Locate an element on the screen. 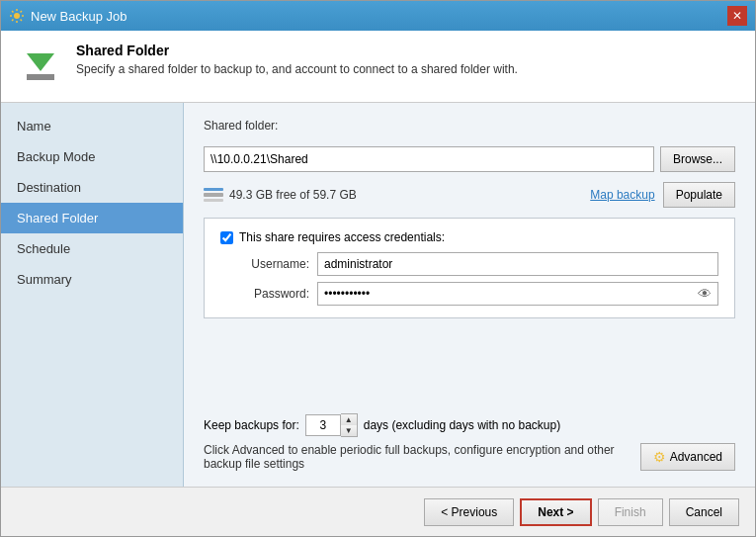 Image resolution: width=756 pixels, height=537 pixels. sidebar-item-destination: Destination is located at coordinates (92, 188).